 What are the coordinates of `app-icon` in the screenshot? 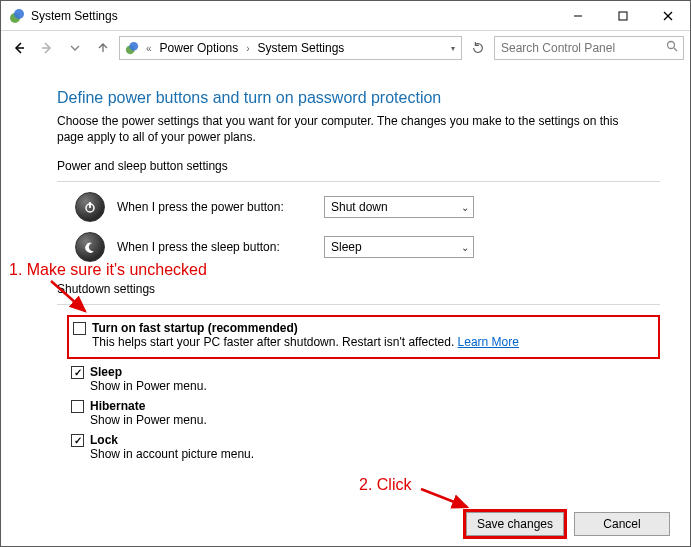 It's located at (17, 16).